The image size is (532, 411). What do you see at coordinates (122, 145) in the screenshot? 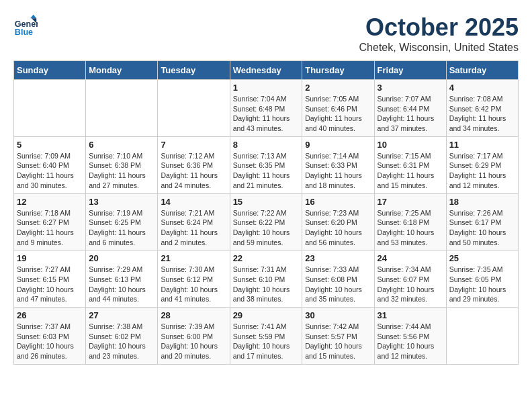
I see `day-number: 6` at bounding box center [122, 145].